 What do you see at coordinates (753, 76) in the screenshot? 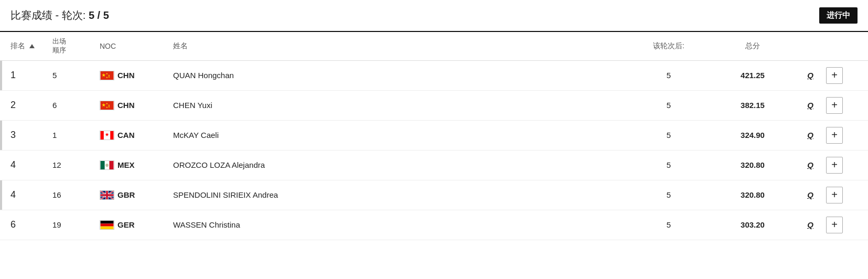
I see `total-score-cell: 421.25` at bounding box center [753, 76].